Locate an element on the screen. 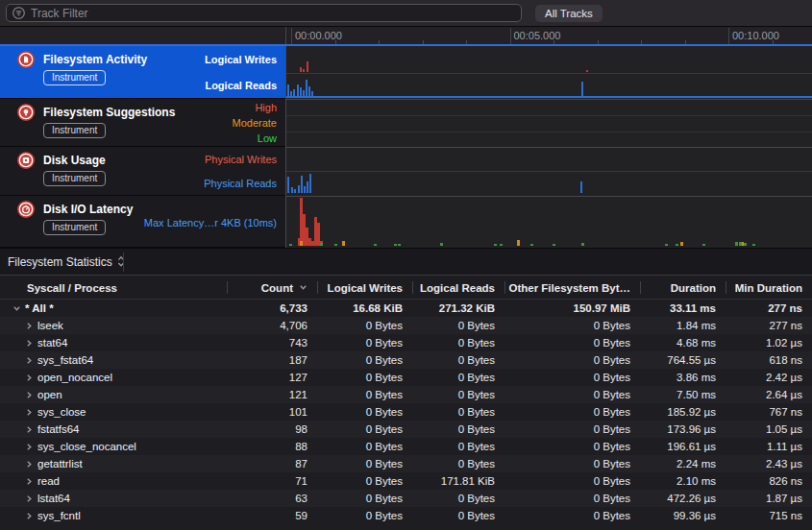 This screenshot has height=530, width=812. syscall-name: lstat64 is located at coordinates (54, 498).